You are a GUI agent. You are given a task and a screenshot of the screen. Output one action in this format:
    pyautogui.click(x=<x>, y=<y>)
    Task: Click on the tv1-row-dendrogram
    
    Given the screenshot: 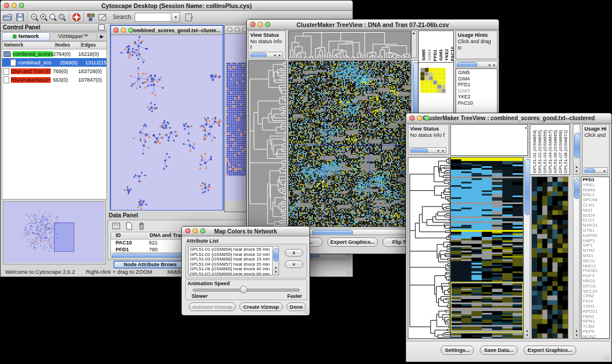 What is the action you would take?
    pyautogui.click(x=267, y=144)
    